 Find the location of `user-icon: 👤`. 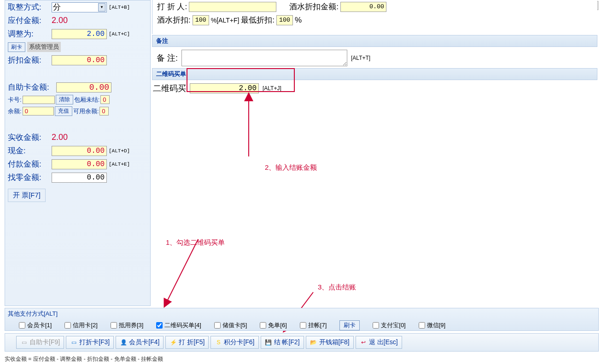

user-icon: 👤 is located at coordinates (123, 342).